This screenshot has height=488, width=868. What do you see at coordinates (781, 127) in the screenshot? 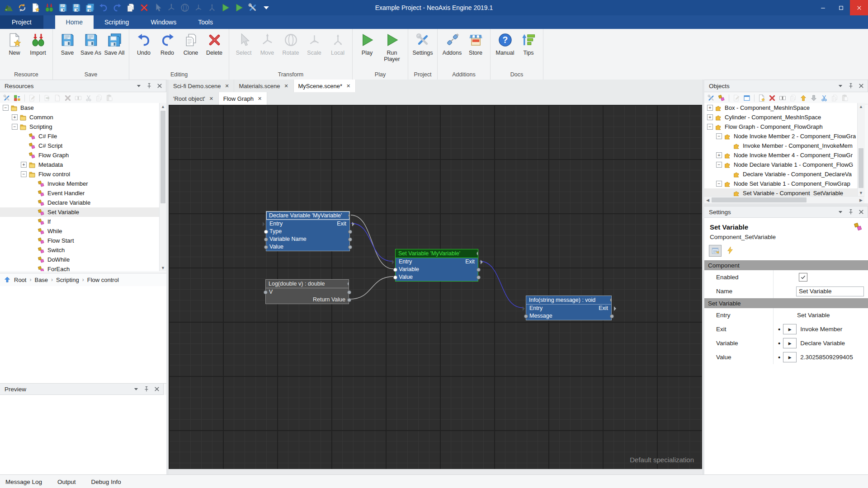
I see `tree-item-flow-graph-component-flowgraph: −Flow Graph - Component_FlowGraph` at bounding box center [781, 127].